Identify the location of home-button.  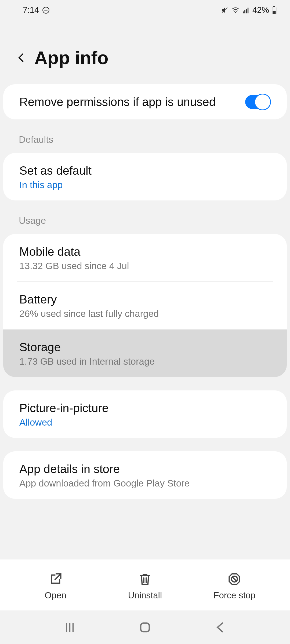
(145, 627).